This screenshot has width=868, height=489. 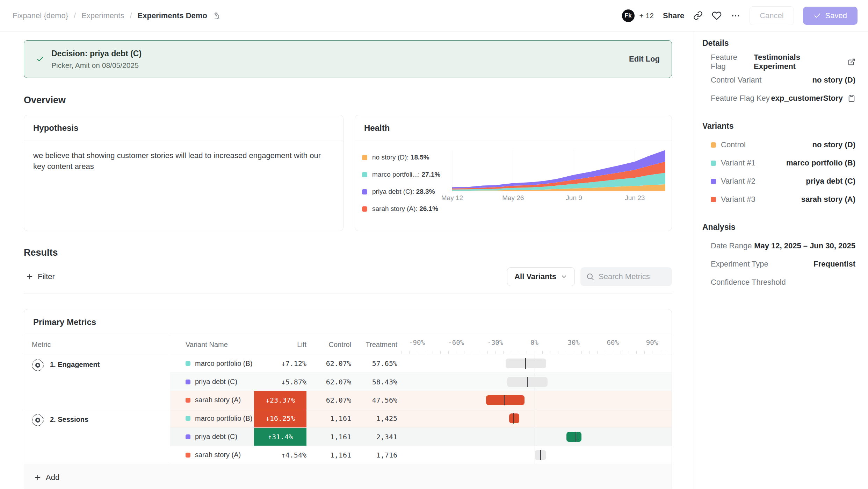 What do you see at coordinates (329, 345) in the screenshot?
I see `column-header-control: Control` at bounding box center [329, 345].